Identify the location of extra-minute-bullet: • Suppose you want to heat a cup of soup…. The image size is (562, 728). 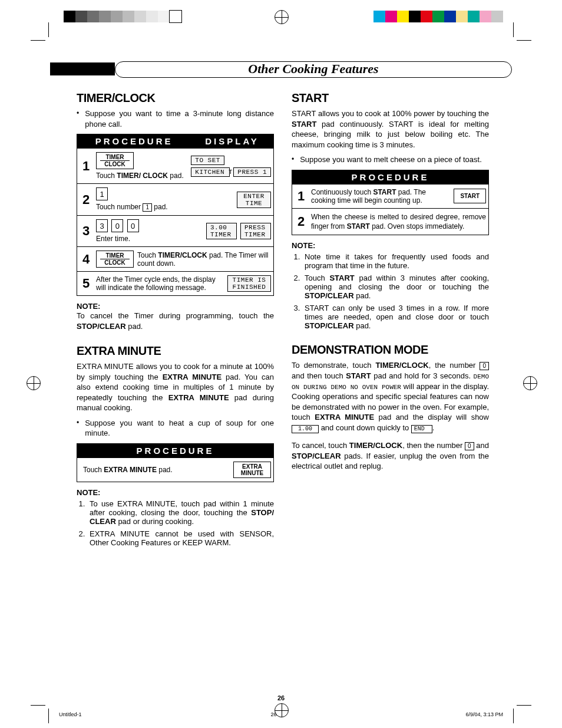
(176, 428).